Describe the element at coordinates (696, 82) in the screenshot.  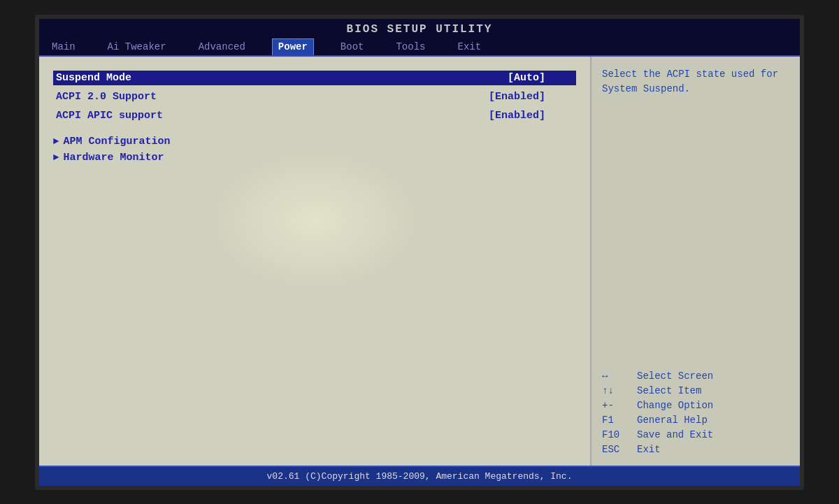
I see `help-text: Select the ACPI state used for System Su…` at that location.